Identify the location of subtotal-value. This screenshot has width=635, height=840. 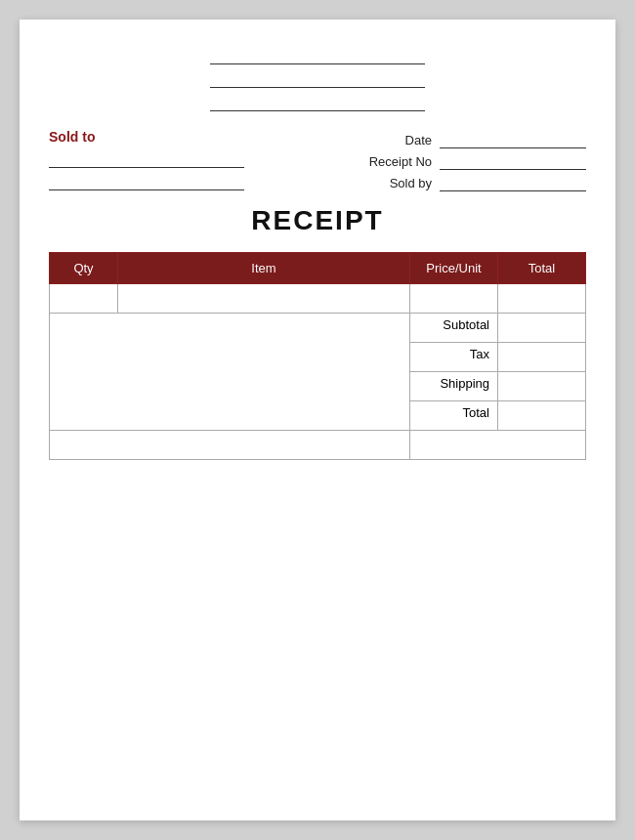
(542, 328).